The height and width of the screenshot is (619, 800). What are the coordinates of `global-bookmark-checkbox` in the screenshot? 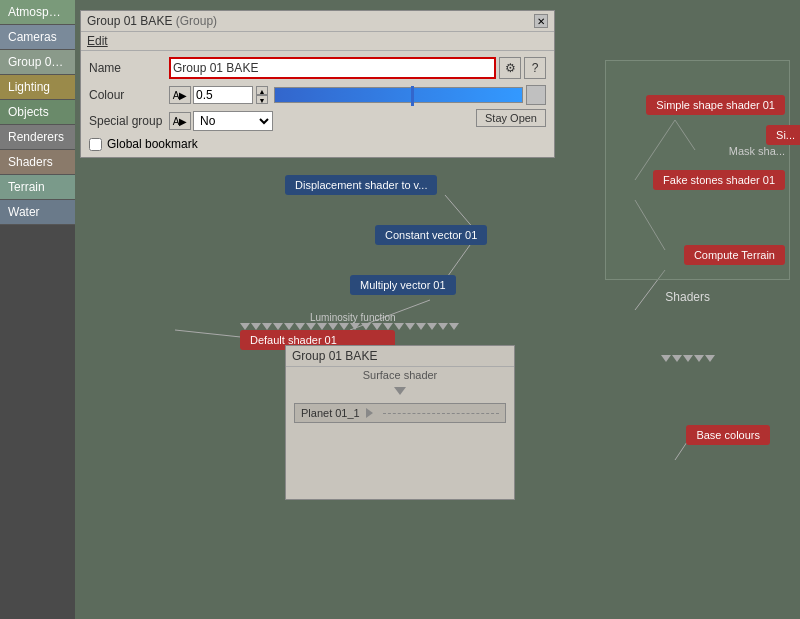 It's located at (96, 144).